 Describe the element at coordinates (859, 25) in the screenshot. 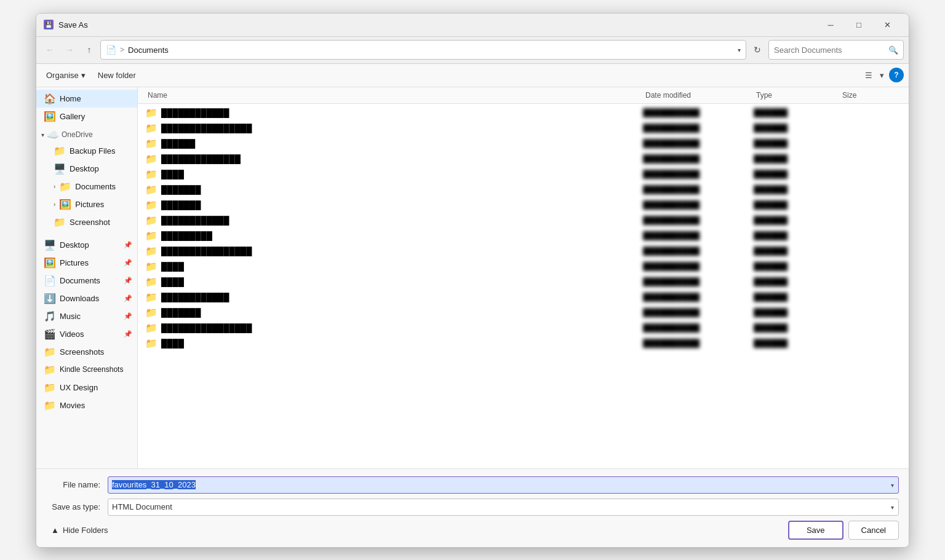

I see `maximize-button: □` at that location.